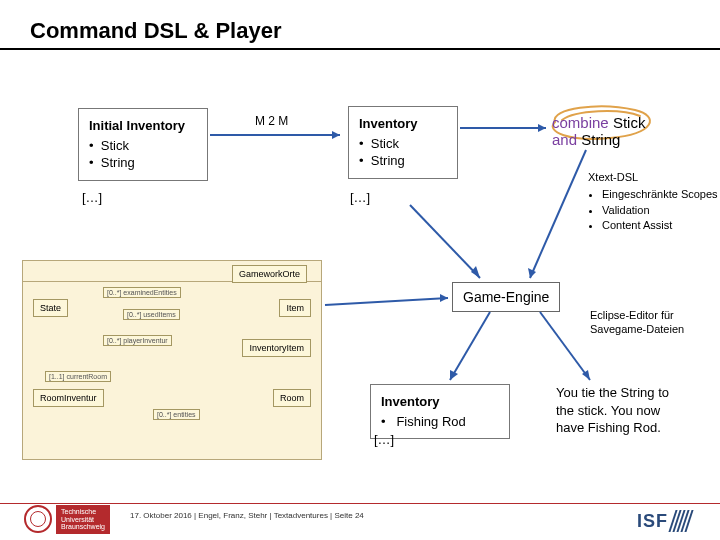 This screenshot has height=540, width=720. What do you see at coordinates (143, 126) in the screenshot?
I see `box-heading: Initial Inventory` at bounding box center [143, 126].